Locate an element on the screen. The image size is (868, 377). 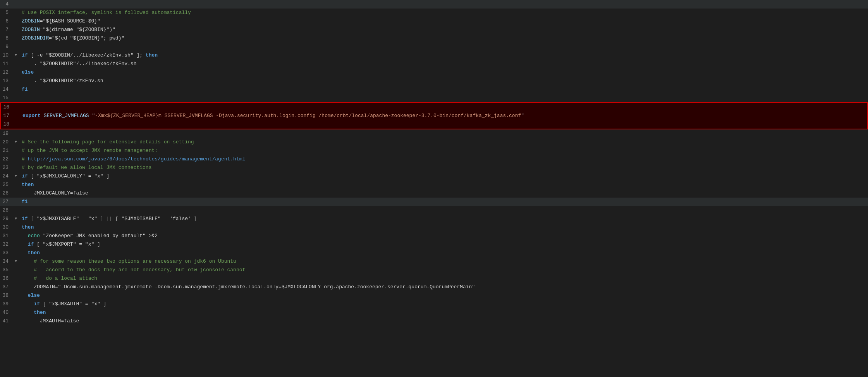
code-line: 11 . "$ZOOBINDIR"/../libexec/zkEnv.sh is located at coordinates (434, 64).